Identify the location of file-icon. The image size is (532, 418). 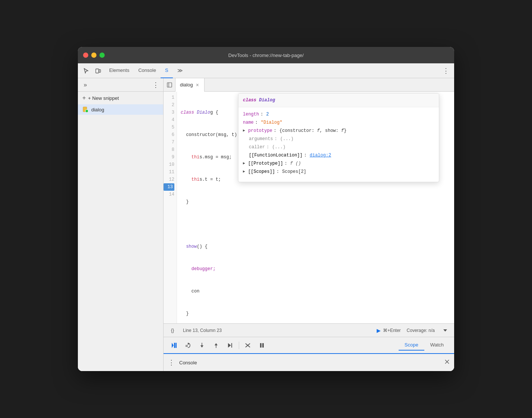
(85, 110).